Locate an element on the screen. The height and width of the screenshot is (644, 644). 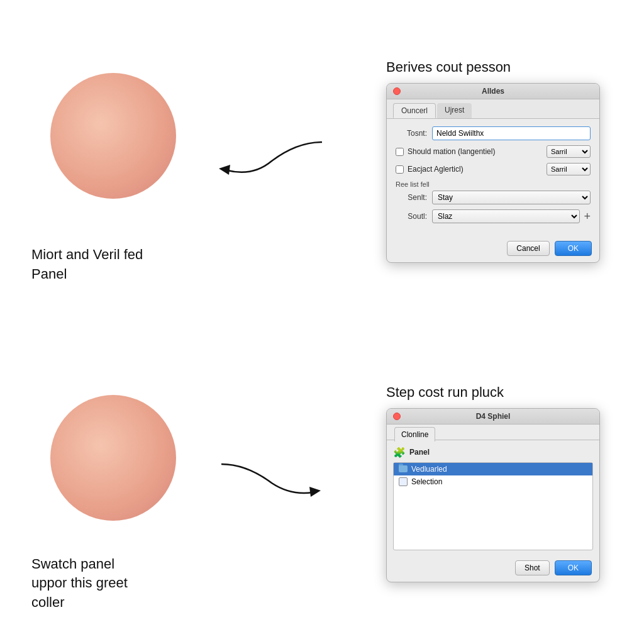
bottom-dialog-title: D4 Sphiel is located at coordinates (493, 416).